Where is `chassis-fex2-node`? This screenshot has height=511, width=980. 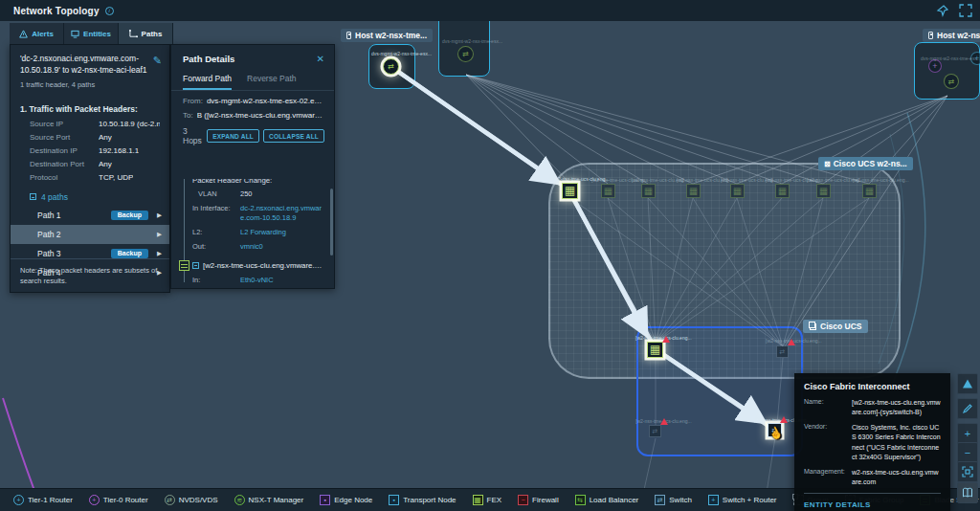 chassis-fex2-node is located at coordinates (655, 431).